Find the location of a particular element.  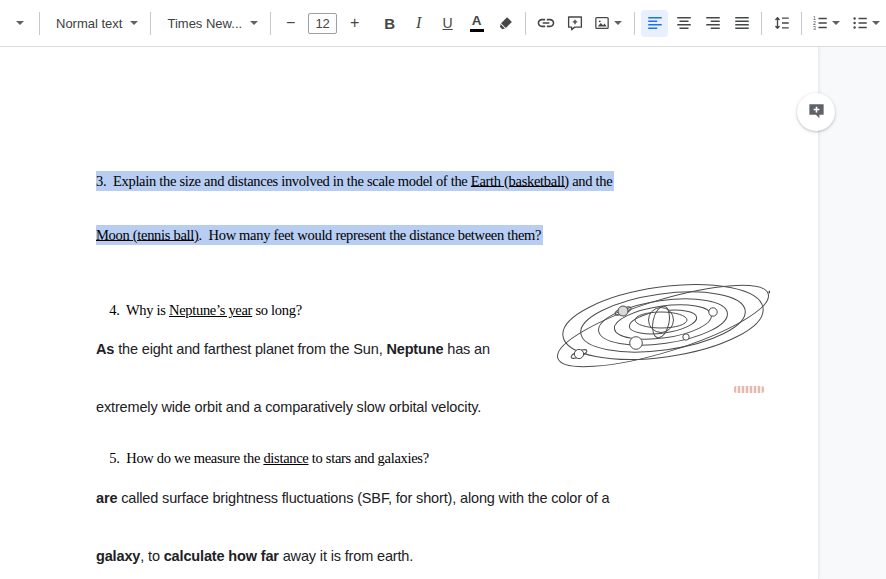

numbered-list-button: 123 is located at coordinates (827, 24).